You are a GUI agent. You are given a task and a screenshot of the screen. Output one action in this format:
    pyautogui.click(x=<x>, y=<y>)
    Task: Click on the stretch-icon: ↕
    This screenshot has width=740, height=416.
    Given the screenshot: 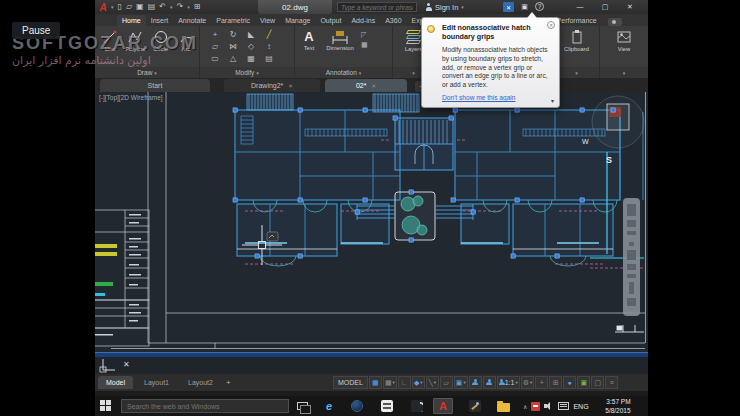 What is the action you would take?
    pyautogui.click(x=269, y=47)
    